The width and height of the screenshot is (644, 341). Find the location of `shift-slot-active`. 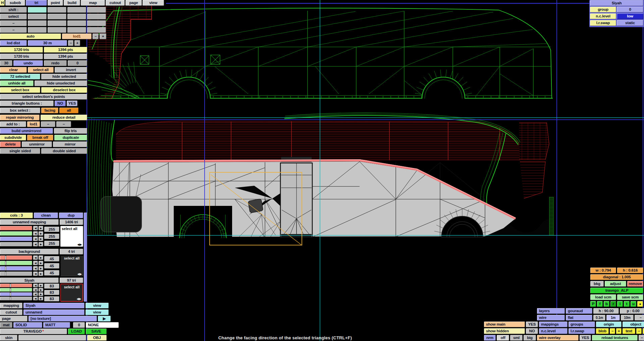

shift-slot-active is located at coordinates (37, 10).